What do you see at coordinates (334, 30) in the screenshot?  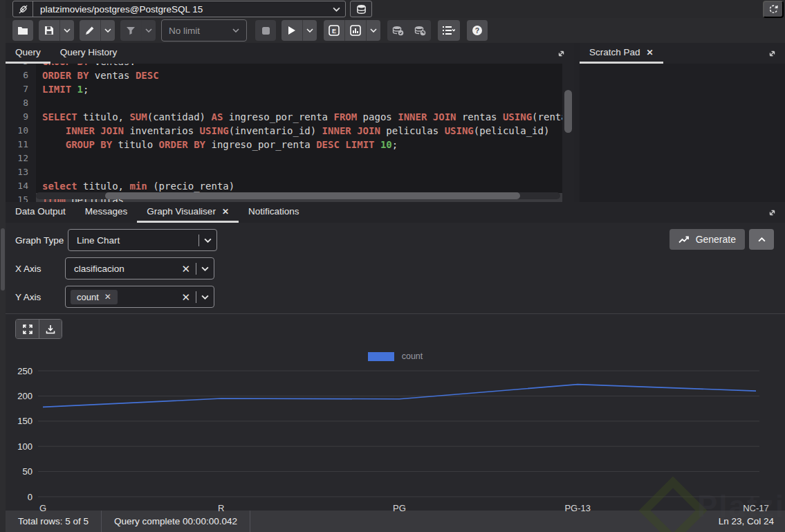 I see `explain-icon: E` at bounding box center [334, 30].